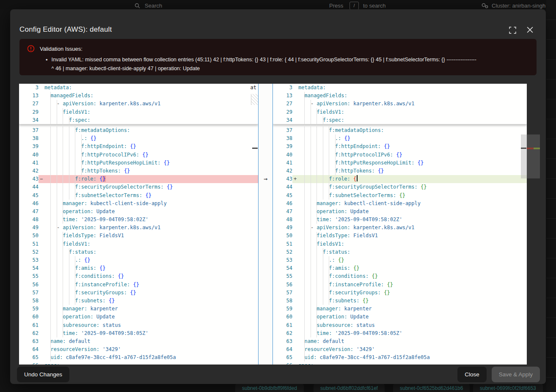 This screenshot has height=392, width=556. Describe the element at coordinates (87, 130) in the screenshot. I see `code-text: f:metadataOptions:` at that location.